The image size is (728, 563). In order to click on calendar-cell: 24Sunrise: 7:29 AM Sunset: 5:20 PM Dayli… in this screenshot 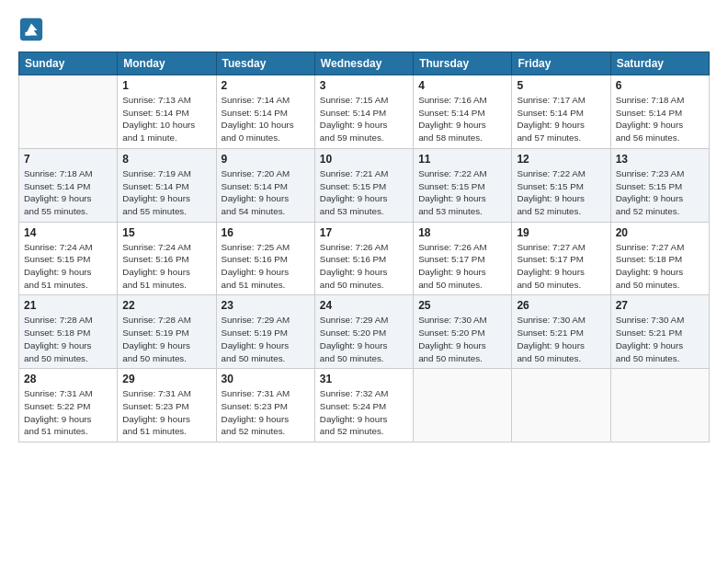, I will do `click(364, 332)`.